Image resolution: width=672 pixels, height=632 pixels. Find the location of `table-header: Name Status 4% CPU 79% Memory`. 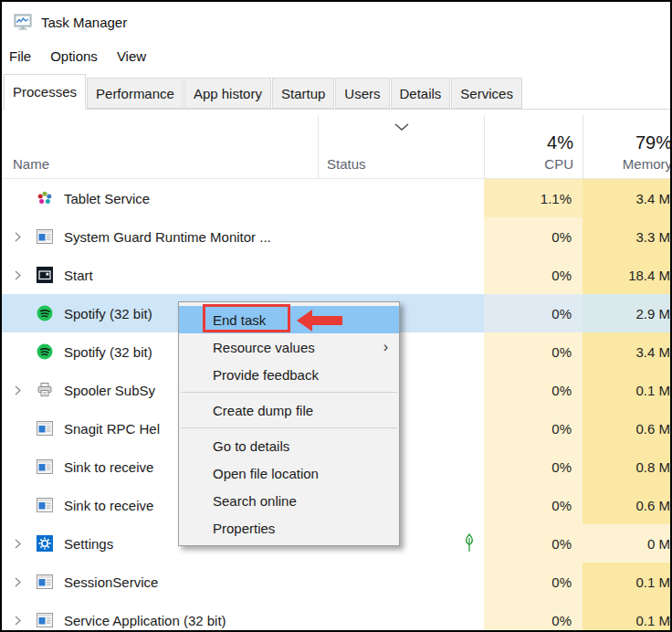

table-header: Name Status 4% CPU 79% Memory is located at coordinates (337, 144).